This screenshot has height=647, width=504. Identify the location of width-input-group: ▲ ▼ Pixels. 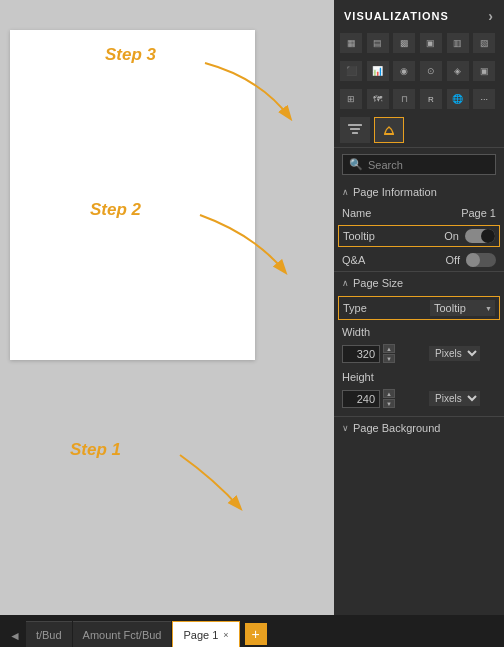
(411, 354).